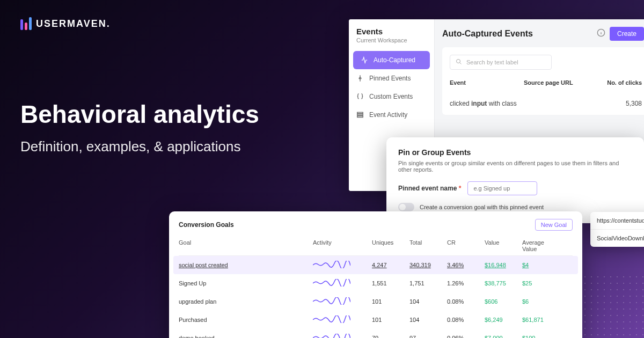 Image resolution: width=644 pixels, height=338 pixels. What do you see at coordinates (394, 60) in the screenshot?
I see `sidebar-item-label: Auto-Captured` at bounding box center [394, 60].